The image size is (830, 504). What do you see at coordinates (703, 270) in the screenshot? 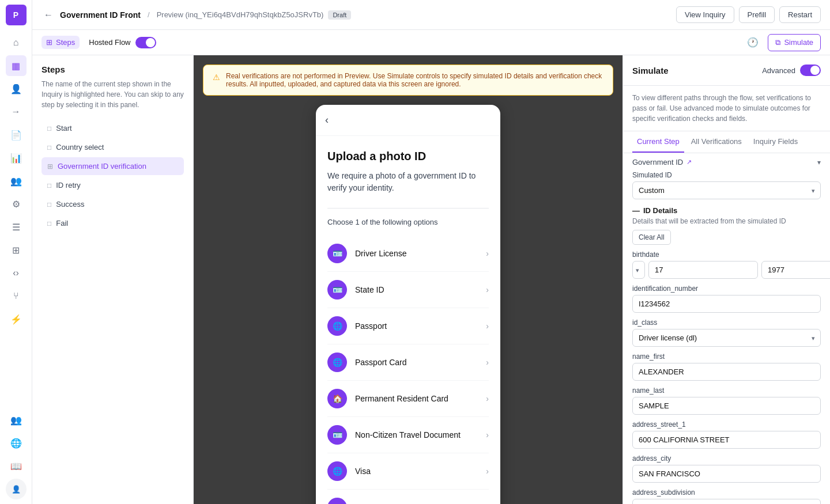
I see `birthdate-day-input` at bounding box center [703, 270].